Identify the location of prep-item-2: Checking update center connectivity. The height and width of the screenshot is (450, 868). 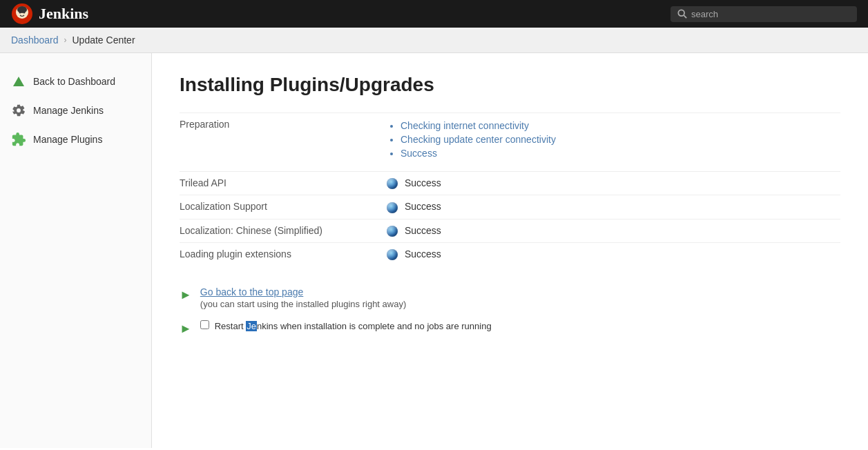
(620, 139).